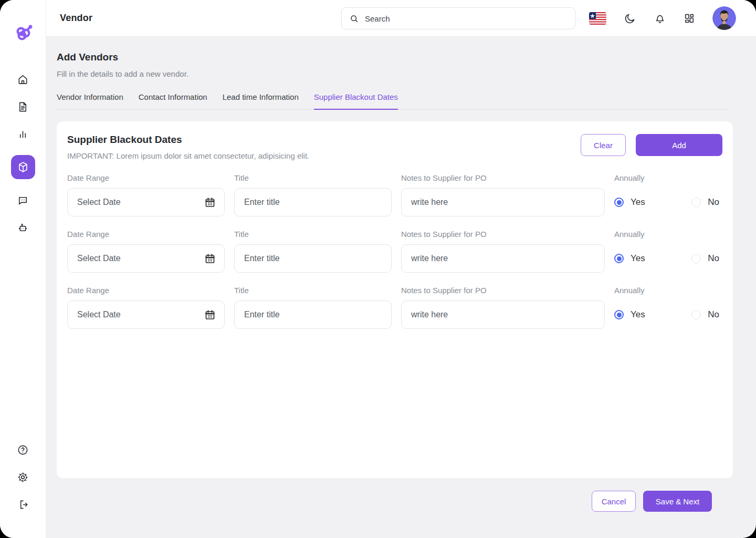 The image size is (756, 538). What do you see at coordinates (23, 269) in the screenshot?
I see `sidebar` at bounding box center [23, 269].